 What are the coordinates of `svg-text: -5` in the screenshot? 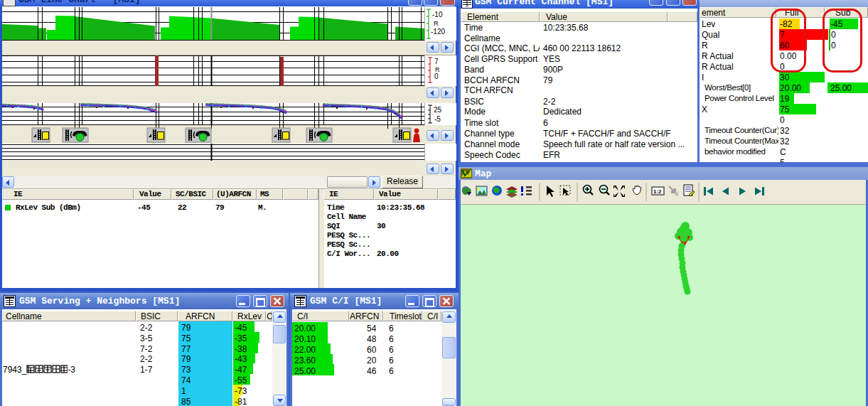 It's located at (438, 119).